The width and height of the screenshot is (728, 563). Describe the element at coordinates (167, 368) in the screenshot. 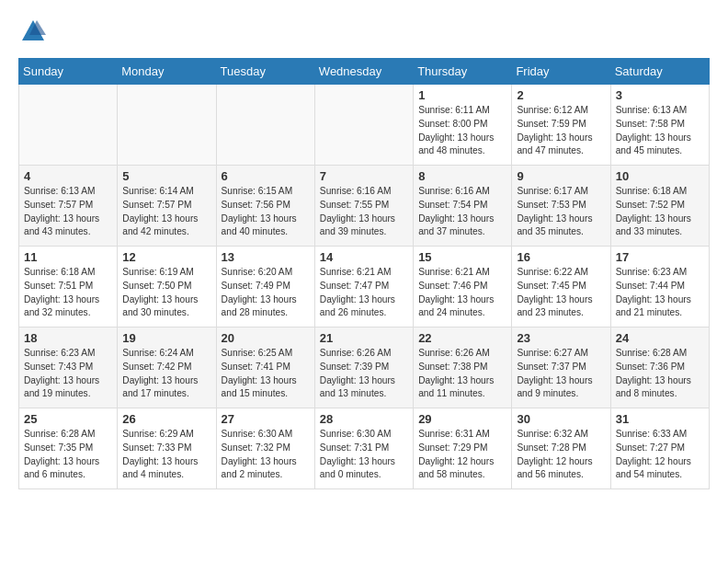

I see `calendar-cell: 19Sunrise: 6:24 AMSunset: 7:42 PMDayligh…` at that location.